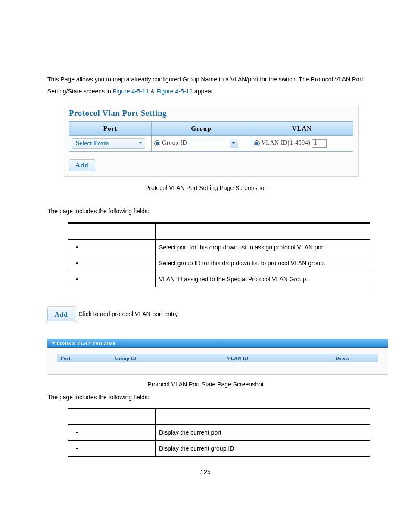 This screenshot has width=411, height=532. Describe the element at coordinates (211, 141) in the screenshot. I see `setting-panel: Protocol Vlan Port Setting Port Group VL…` at that location.